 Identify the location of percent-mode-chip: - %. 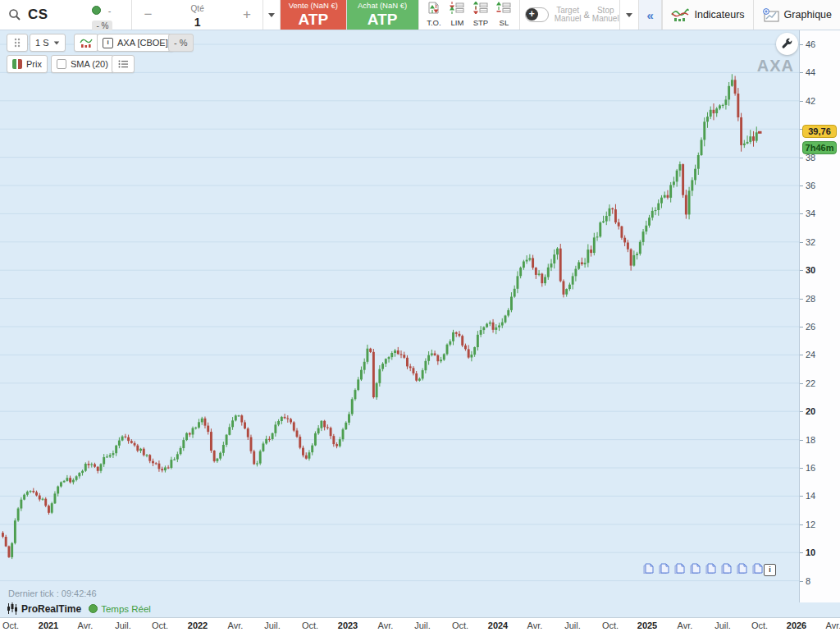
(180, 43).